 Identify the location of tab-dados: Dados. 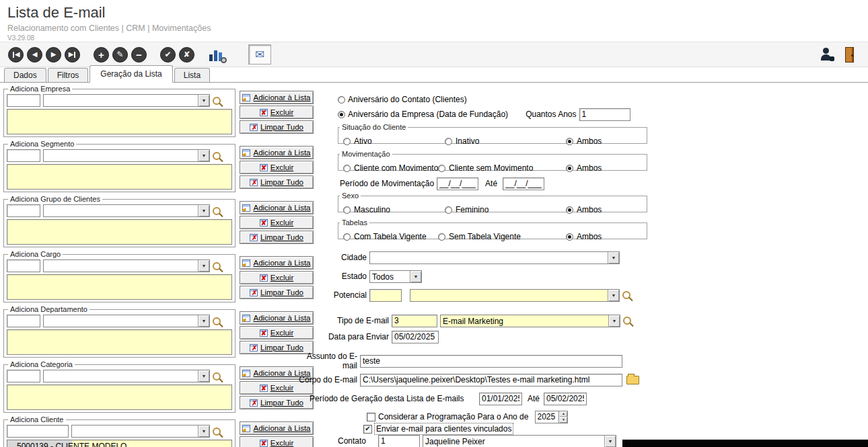
(26, 75).